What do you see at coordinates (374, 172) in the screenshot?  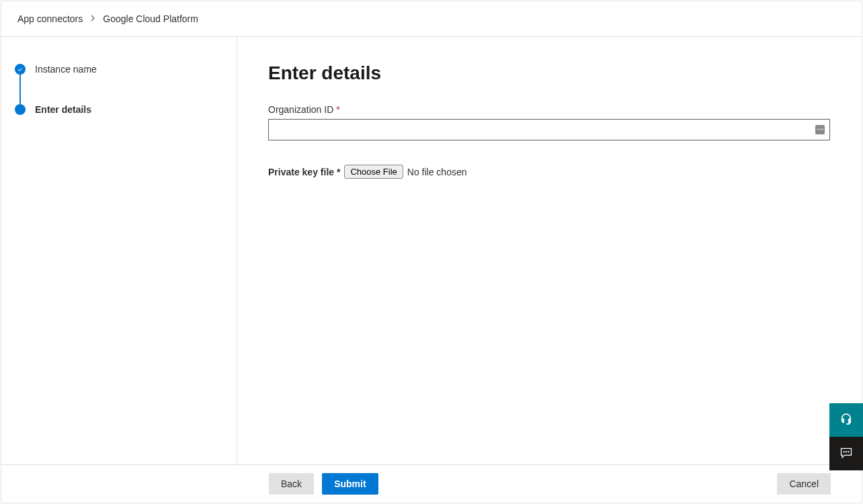 I see `choose-file-button: Choose File` at bounding box center [374, 172].